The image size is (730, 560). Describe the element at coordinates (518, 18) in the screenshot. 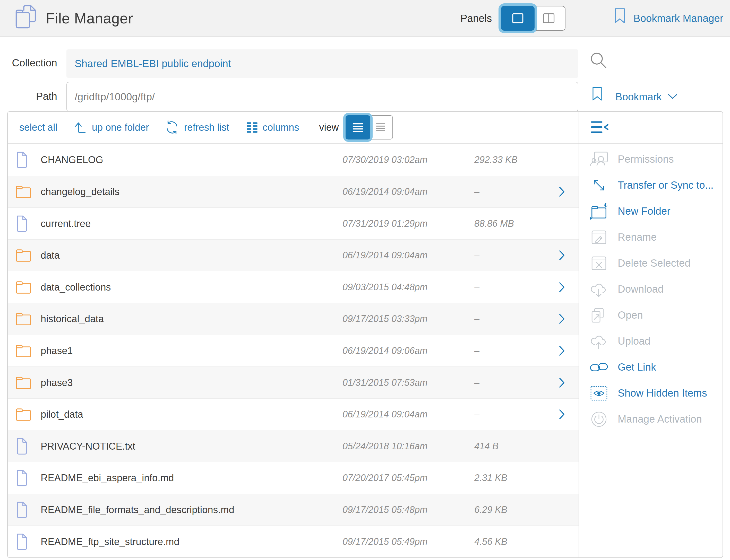

I see `single-panel-button` at that location.